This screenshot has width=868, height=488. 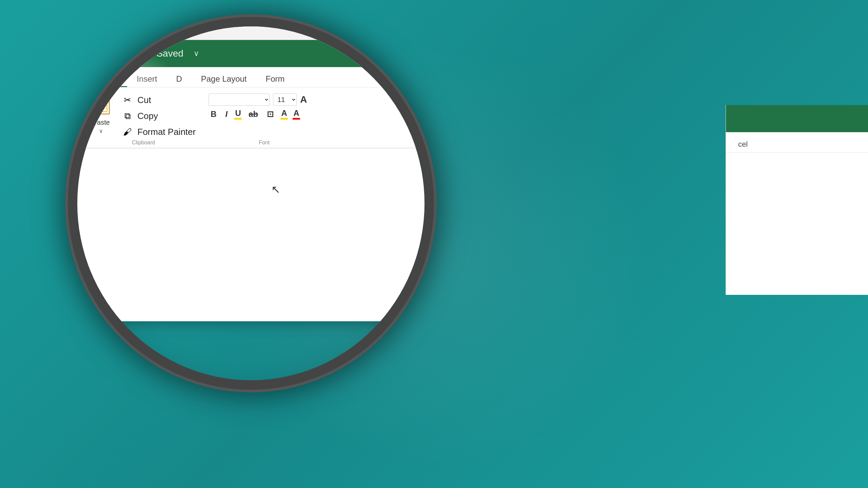 What do you see at coordinates (264, 119) in the screenshot?
I see `font-section: 11 A B I U ab ⊡ A` at bounding box center [264, 119].